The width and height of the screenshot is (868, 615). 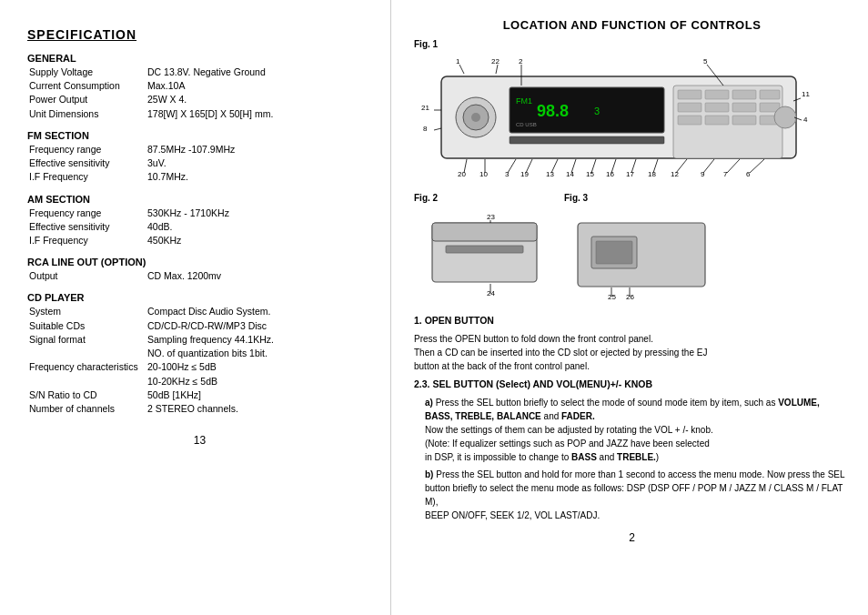 What do you see at coordinates (86, 277) in the screenshot?
I see `spec-label: Output` at bounding box center [86, 277].